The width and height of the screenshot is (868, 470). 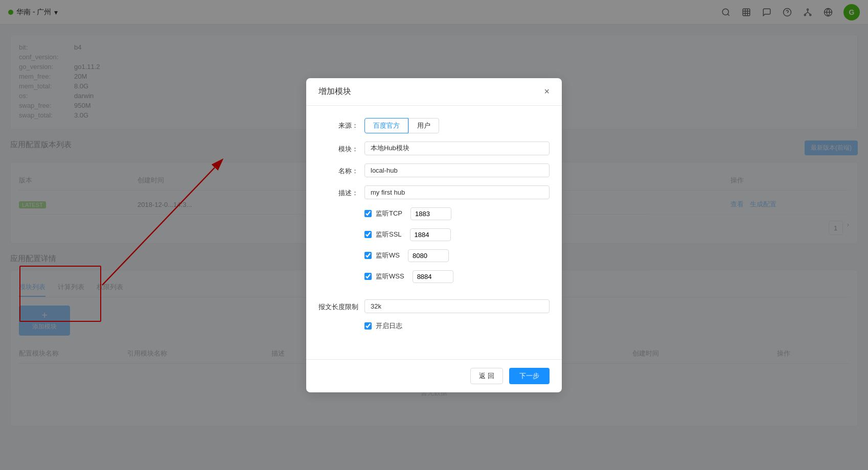 I want to click on name-input, so click(x=457, y=171).